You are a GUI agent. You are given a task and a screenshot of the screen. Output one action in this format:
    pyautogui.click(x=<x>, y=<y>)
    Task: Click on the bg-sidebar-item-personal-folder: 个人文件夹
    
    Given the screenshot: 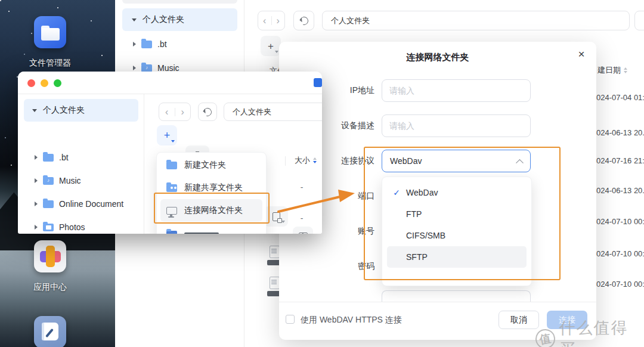 What is the action you would take?
    pyautogui.click(x=180, y=20)
    